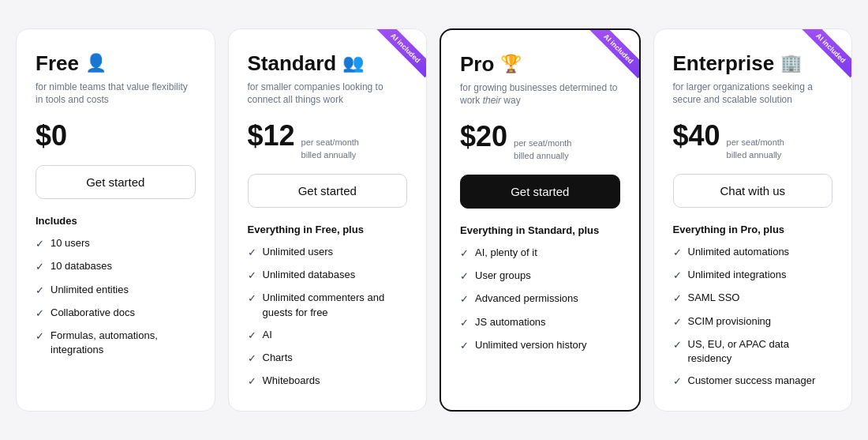 The image size is (868, 440). I want to click on feature-item: ✓ Collaborative docs, so click(115, 313).